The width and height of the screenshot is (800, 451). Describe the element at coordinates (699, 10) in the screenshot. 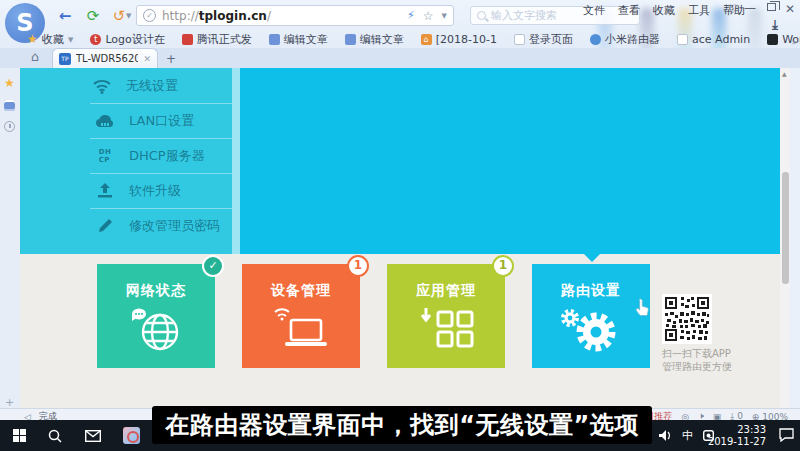

I see `menu-tools: 工具` at that location.